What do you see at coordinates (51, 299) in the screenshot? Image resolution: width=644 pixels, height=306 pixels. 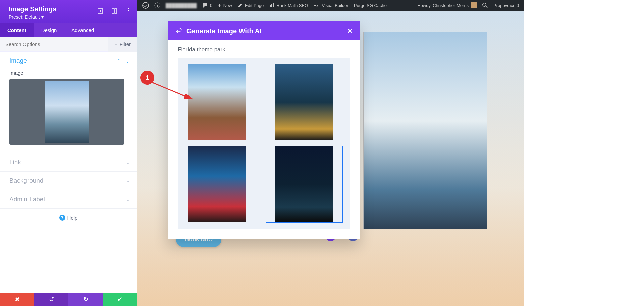 I see `undo-button: ↺` at bounding box center [51, 299].